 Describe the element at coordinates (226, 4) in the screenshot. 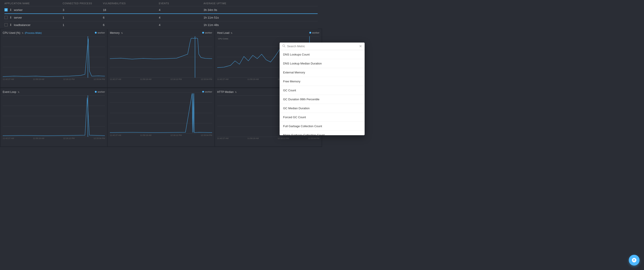

I see `col-uptime: AVERAGE UPTIME` at that location.